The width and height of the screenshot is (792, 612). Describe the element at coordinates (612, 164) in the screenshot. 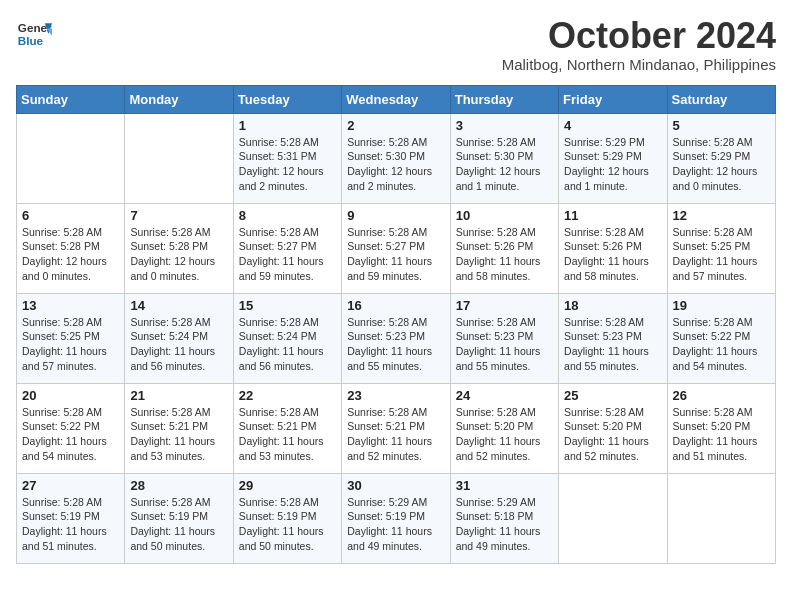

I see `day-info: Sunrise: 5:29 PMSunset: 5:29 PMDaylight:…` at that location.